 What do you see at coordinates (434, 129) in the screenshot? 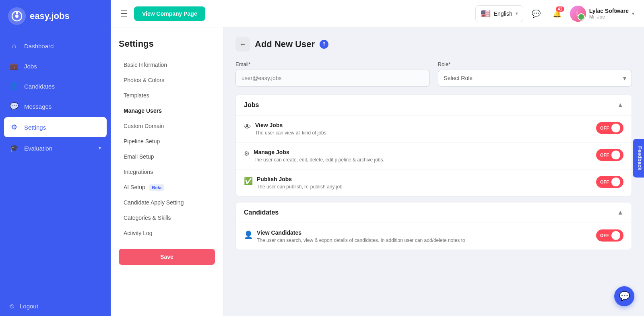
I see `view-jobs-item: 👁 View Jobs The user can view all kind o…` at bounding box center [434, 129].